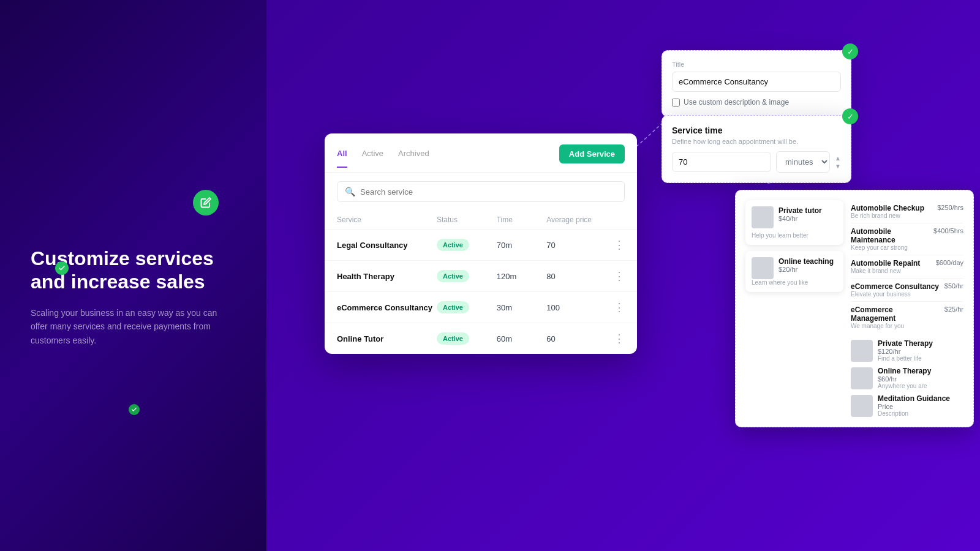 The height and width of the screenshot is (551, 980). Describe the element at coordinates (481, 192) in the screenshot. I see `search-bar: 🔍` at that location.